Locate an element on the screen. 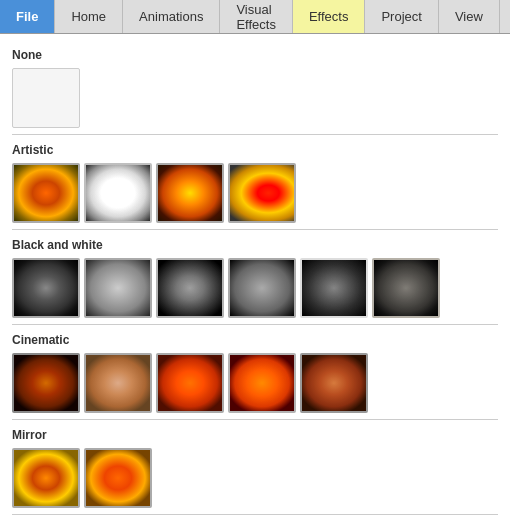 The height and width of the screenshot is (525, 510). section-none-label: None is located at coordinates (255, 55).